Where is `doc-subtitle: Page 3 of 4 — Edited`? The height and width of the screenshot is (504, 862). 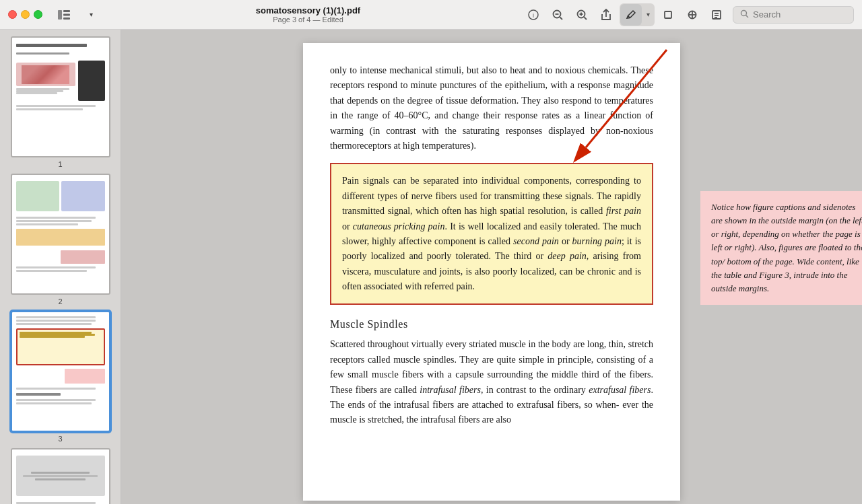
doc-subtitle: Page 3 of 4 — Edited is located at coordinates (308, 20).